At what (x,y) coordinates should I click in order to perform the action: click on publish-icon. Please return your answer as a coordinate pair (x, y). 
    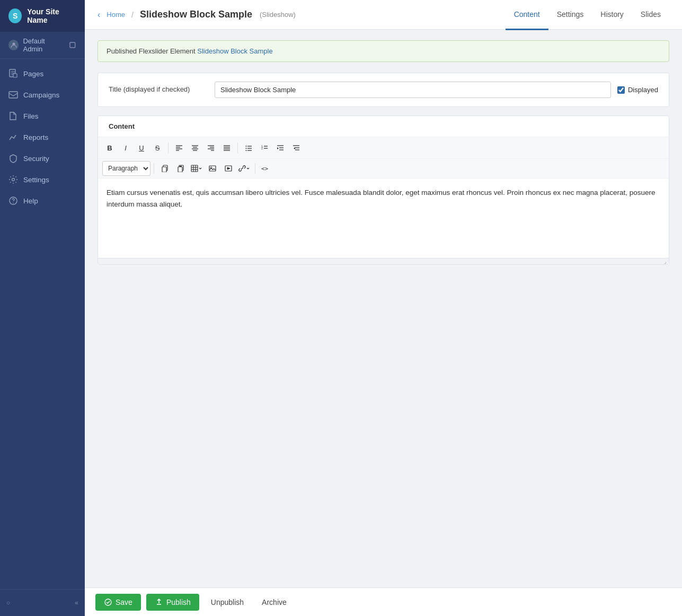
    Looking at the image, I should click on (159, 602).